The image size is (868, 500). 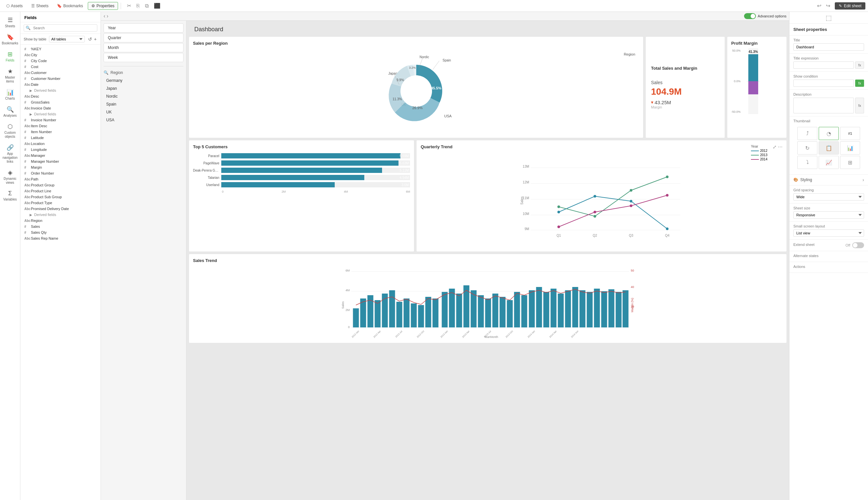 What do you see at coordinates (104, 16) in the screenshot?
I see `nav-prev-button: ‹` at bounding box center [104, 16].